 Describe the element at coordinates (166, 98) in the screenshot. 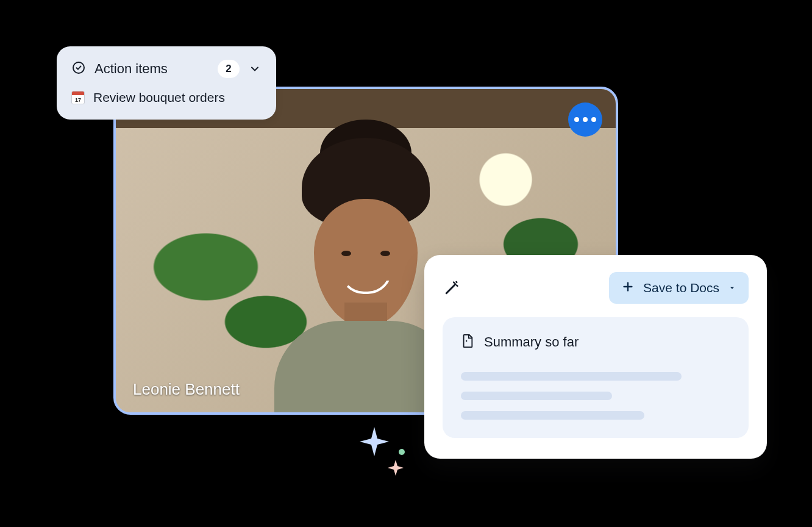

I see `action-item: Review bouquet orders` at that location.